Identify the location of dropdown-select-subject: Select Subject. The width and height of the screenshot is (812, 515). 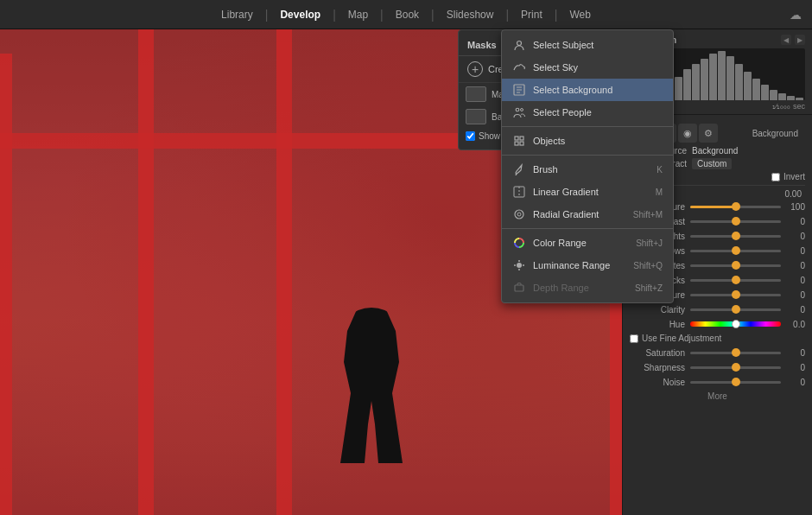
(587, 45).